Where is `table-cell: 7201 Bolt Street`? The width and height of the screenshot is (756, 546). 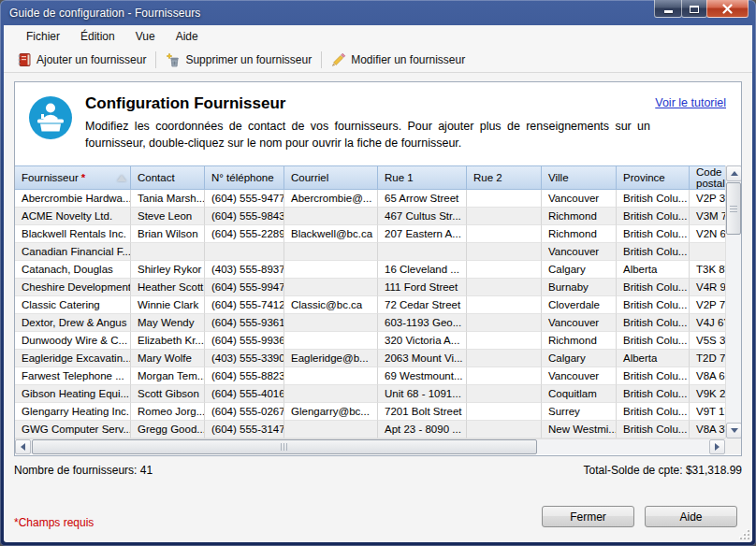
table-cell: 7201 Bolt Street is located at coordinates (423, 411).